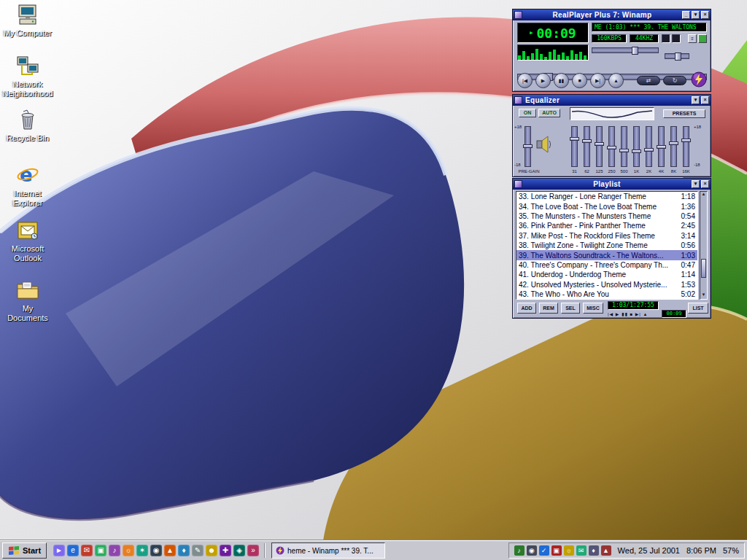 The width and height of the screenshot is (747, 560). I want to click on quicklaunch-icon-1: ►, so click(59, 551).